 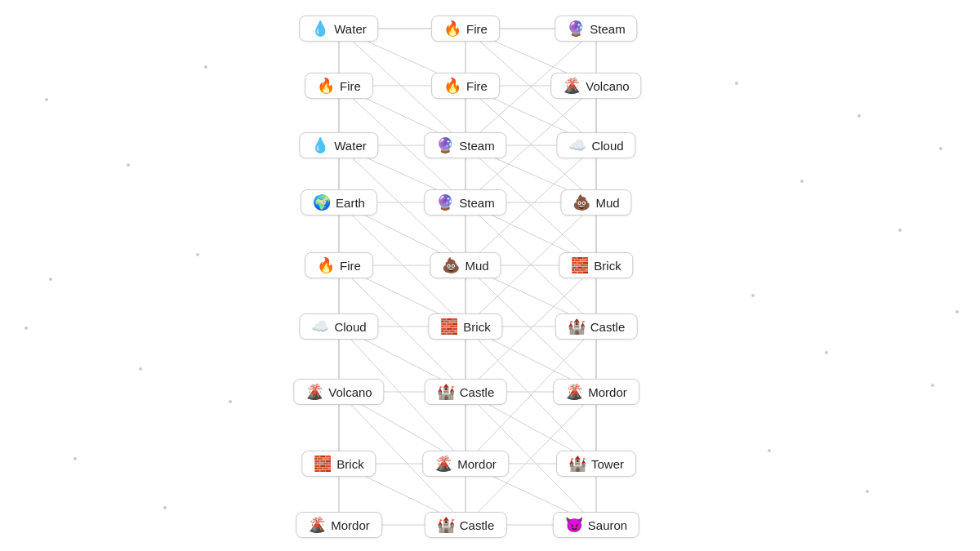 What do you see at coordinates (339, 525) in the screenshot?
I see `node-mordor-n25: 🌋Mordor` at bounding box center [339, 525].